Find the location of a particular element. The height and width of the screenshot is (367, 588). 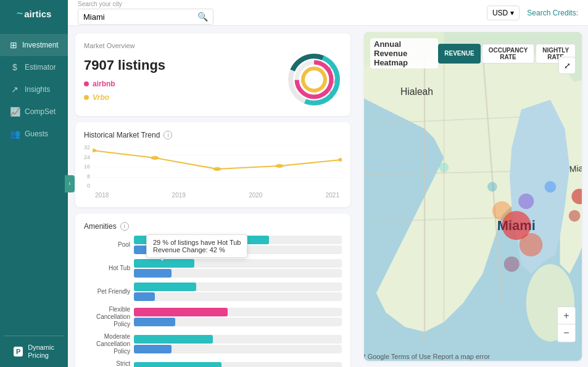

svg-text: 0 is located at coordinates (331, 68).